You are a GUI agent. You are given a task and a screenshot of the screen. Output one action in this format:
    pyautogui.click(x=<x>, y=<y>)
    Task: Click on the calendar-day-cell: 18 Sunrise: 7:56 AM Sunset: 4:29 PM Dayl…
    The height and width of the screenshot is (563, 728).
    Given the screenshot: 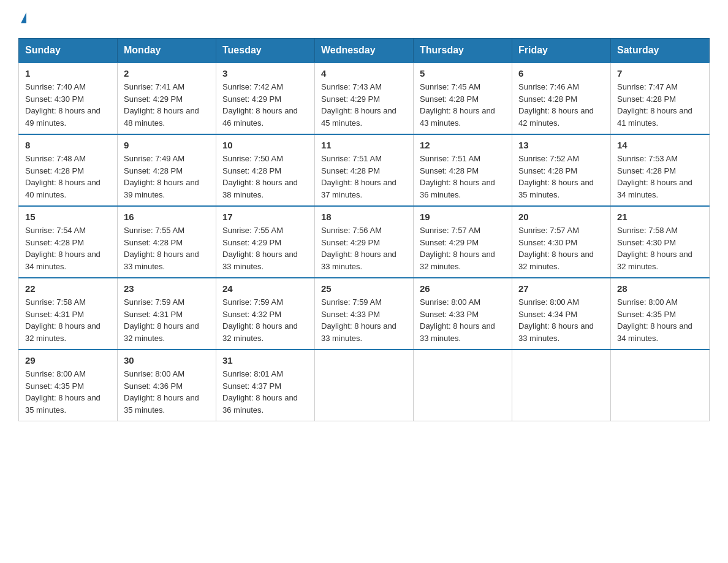 What is the action you would take?
    pyautogui.click(x=364, y=242)
    